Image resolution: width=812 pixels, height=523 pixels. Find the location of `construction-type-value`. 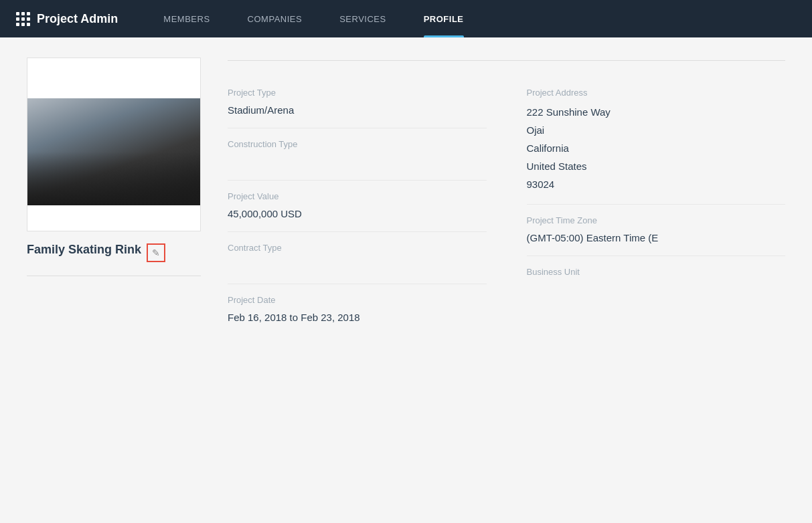

construction-type-value is located at coordinates (357, 162).